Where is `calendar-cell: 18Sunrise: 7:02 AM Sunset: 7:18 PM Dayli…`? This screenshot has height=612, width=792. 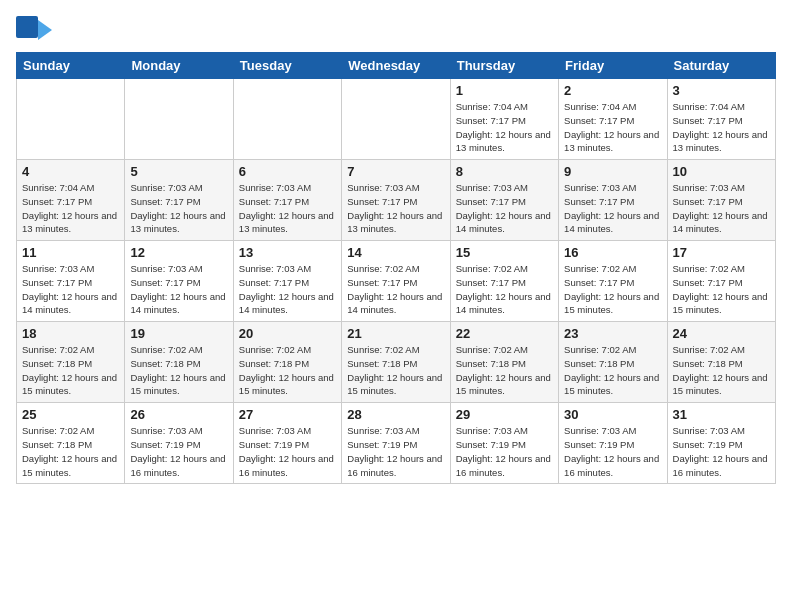
calendar-cell: 18Sunrise: 7:02 AM Sunset: 7:18 PM Dayli… is located at coordinates (71, 362).